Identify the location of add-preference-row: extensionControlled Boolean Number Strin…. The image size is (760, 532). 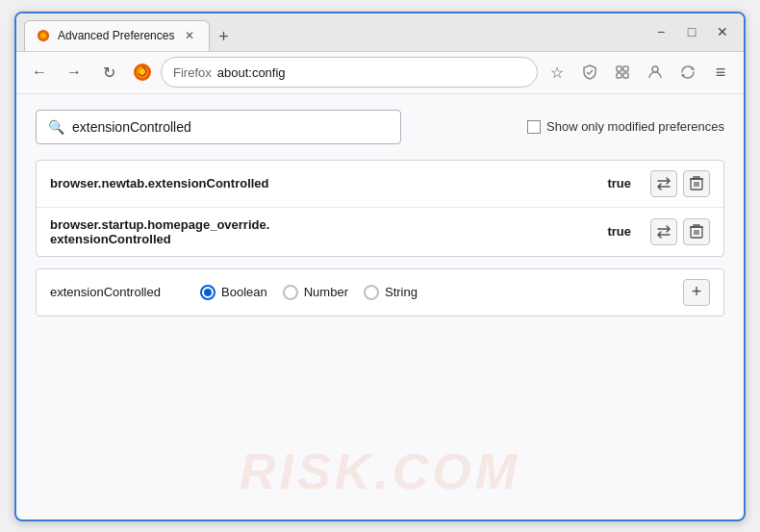
(380, 292).